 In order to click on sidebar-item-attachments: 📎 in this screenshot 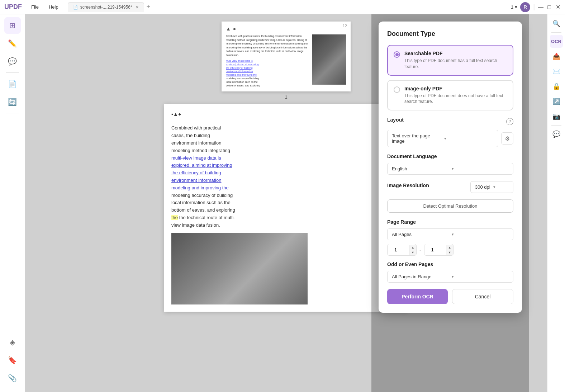, I will do `click(13, 378)`.